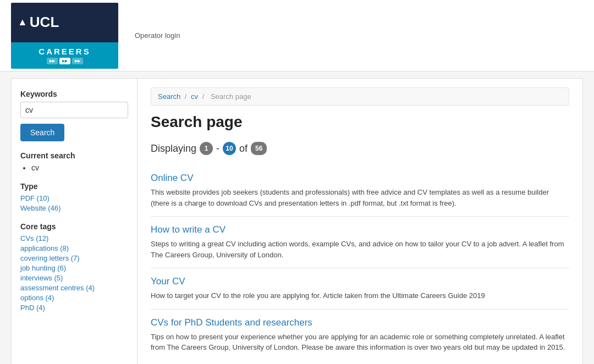 Image resolution: width=594 pixels, height=364 pixels. What do you see at coordinates (360, 178) in the screenshot?
I see `result-title: Online CV` at bounding box center [360, 178].